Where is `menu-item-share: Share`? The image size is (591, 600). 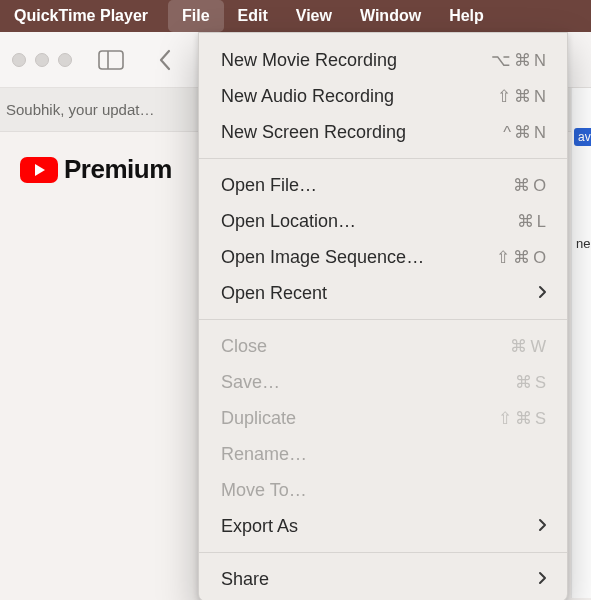
menu-item-share: Share is located at coordinates (383, 579).